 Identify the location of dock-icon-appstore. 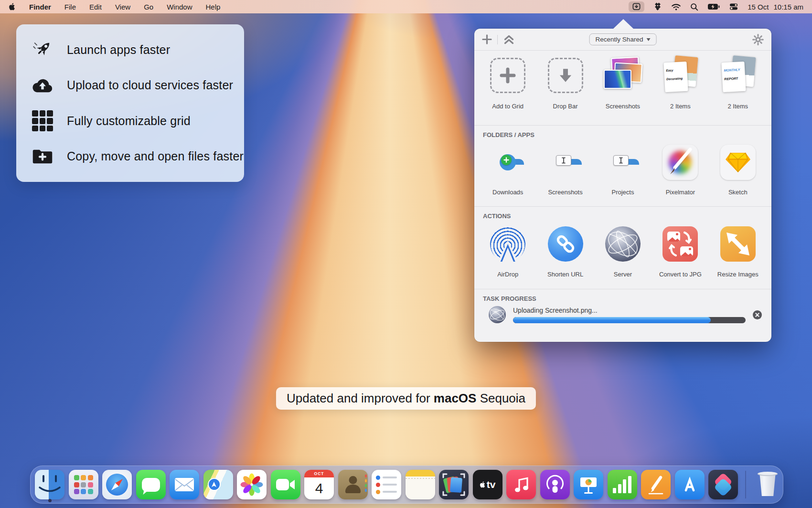
(690, 485).